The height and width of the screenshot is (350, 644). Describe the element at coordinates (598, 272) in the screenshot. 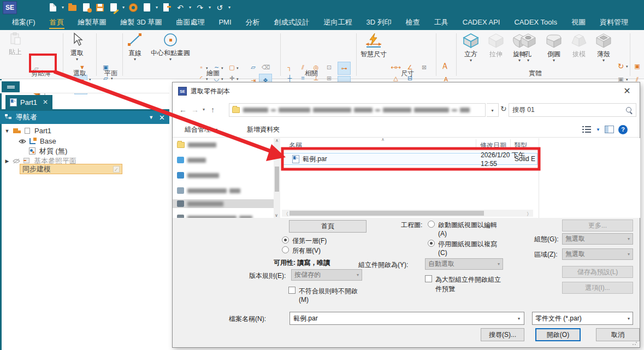

I see `save-default-button: 儲存為預設(L)` at that location.